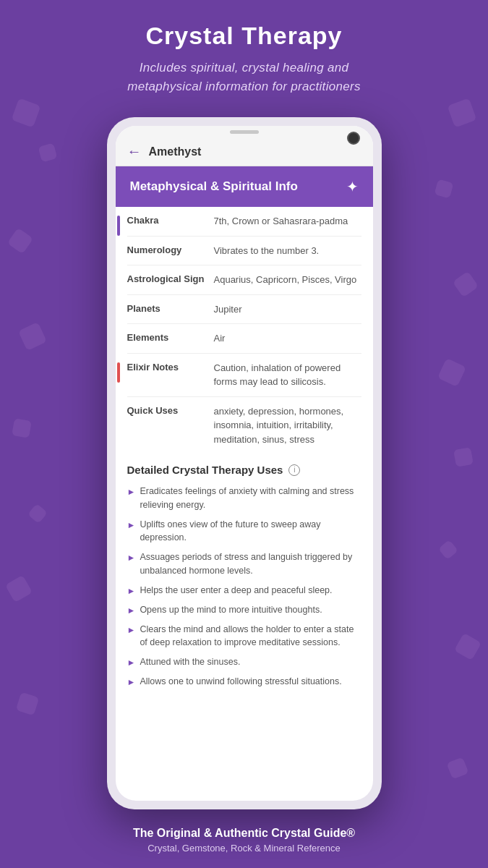 This screenshot has width=488, height=868. What do you see at coordinates (244, 339) in the screenshot?
I see `table-row: Elements Air` at bounding box center [244, 339].